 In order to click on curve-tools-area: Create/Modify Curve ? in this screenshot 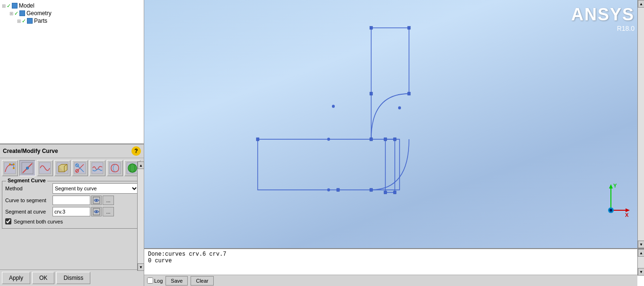, I will do `click(72, 215)`.